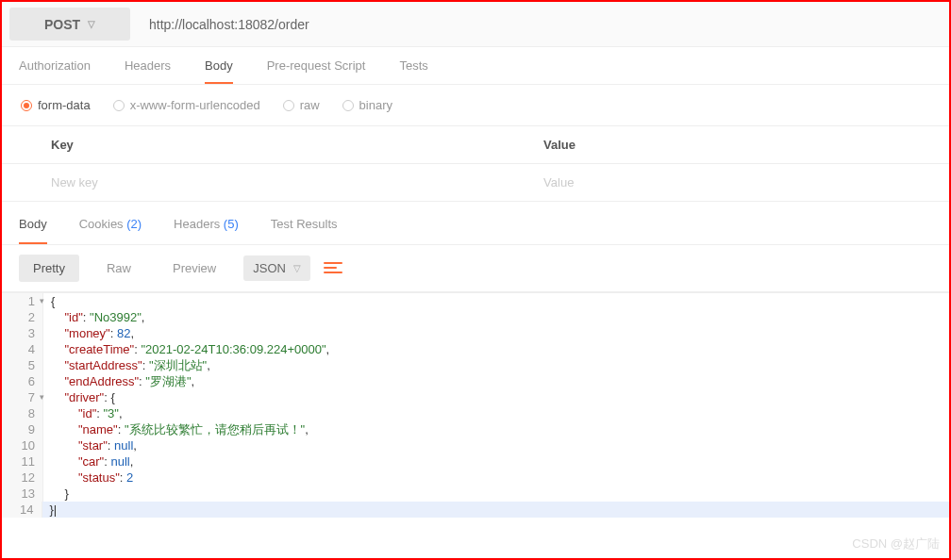 The height and width of the screenshot is (560, 951). What do you see at coordinates (476, 398) in the screenshot?
I see `code-line: 7▾ "driver": {` at bounding box center [476, 398].